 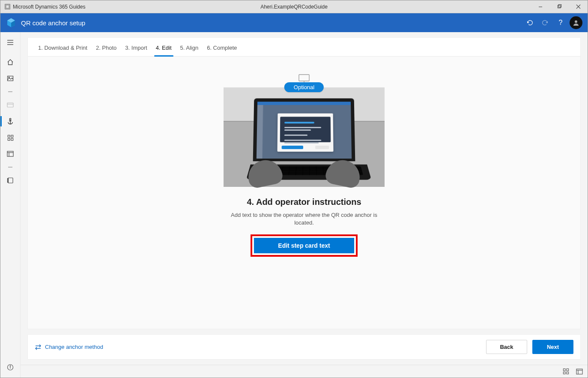 What do you see at coordinates (74, 347) in the screenshot?
I see `change-anchor-label: Change anchor method` at bounding box center [74, 347].